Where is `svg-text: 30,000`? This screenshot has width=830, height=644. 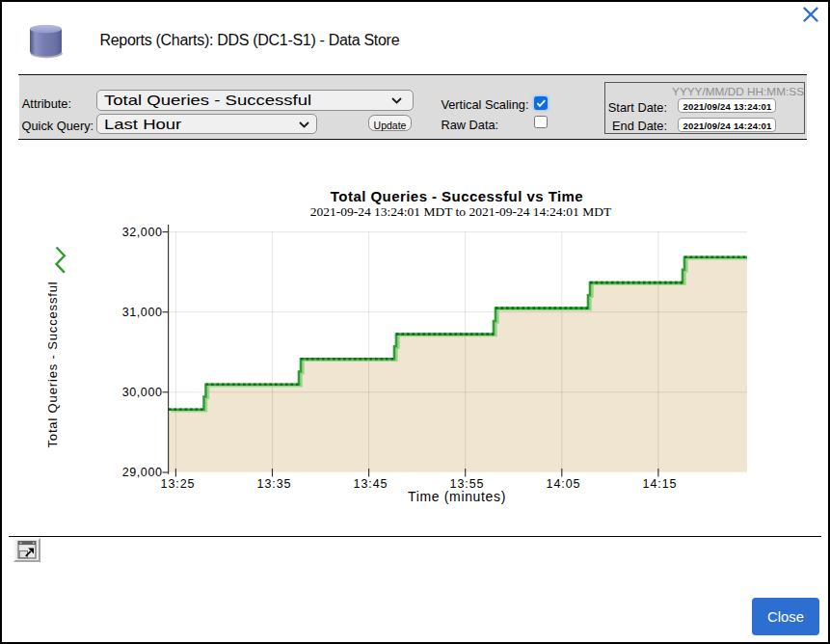
svg-text: 30,000 is located at coordinates (143, 392).